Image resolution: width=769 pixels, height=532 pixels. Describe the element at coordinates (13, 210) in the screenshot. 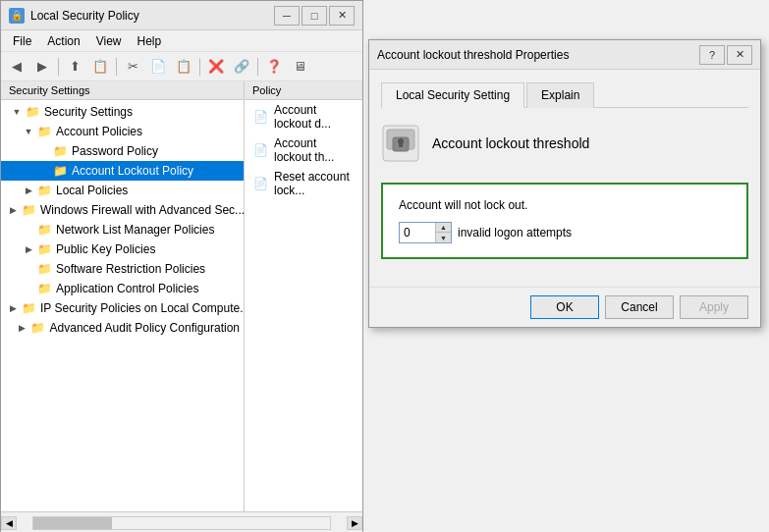

I see `expand-icon-firewall: ▶` at that location.